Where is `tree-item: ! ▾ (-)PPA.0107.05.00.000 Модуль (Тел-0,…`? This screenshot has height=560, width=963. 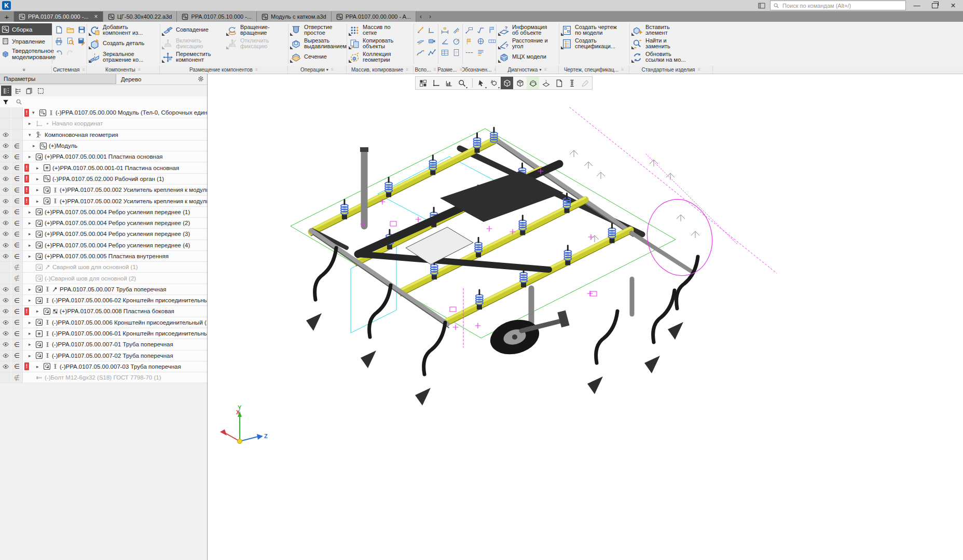 tree-item: ! ▾ (-)PPA.0107.05.00.000 Модуль (Тел-0,… is located at coordinates (104, 113).